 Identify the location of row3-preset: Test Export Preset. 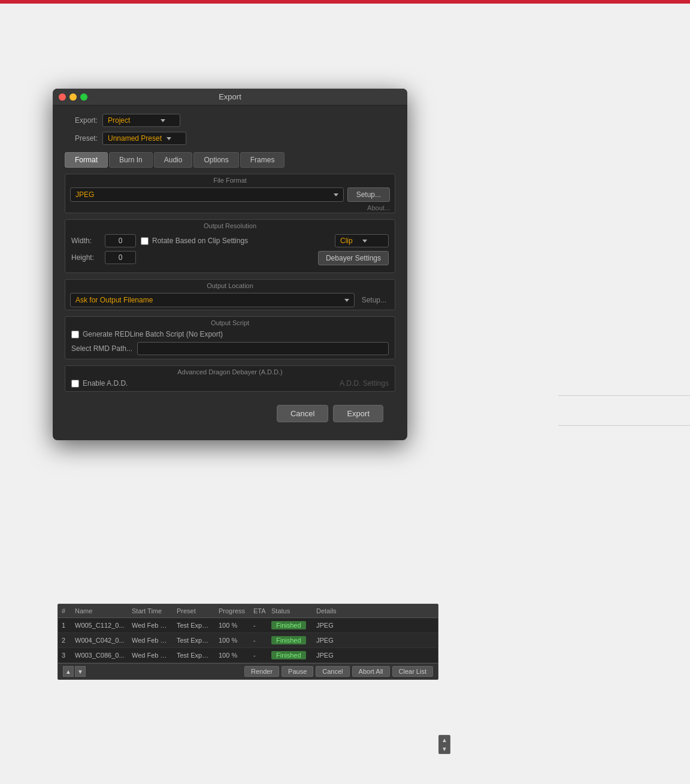
(194, 655).